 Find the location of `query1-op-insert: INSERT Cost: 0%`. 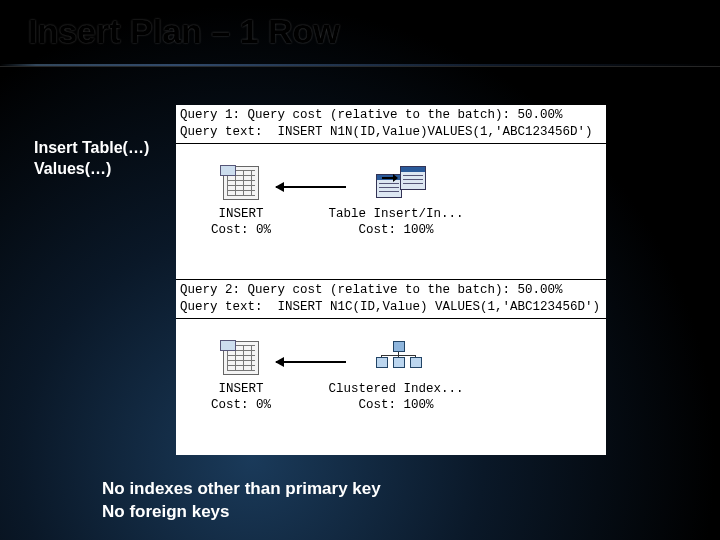

query1-op-insert: INSERT Cost: 0% is located at coordinates (241, 202).